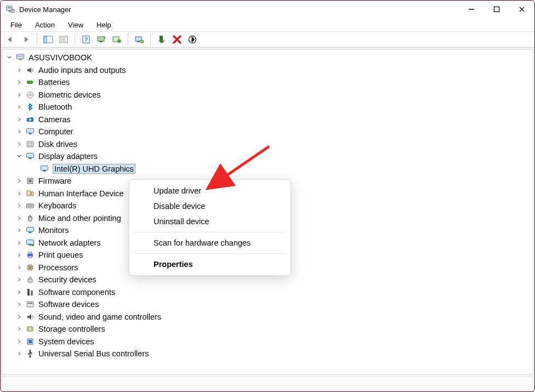  Describe the element at coordinates (210, 206) in the screenshot. I see `context-disable-device: Disable device` at that location.